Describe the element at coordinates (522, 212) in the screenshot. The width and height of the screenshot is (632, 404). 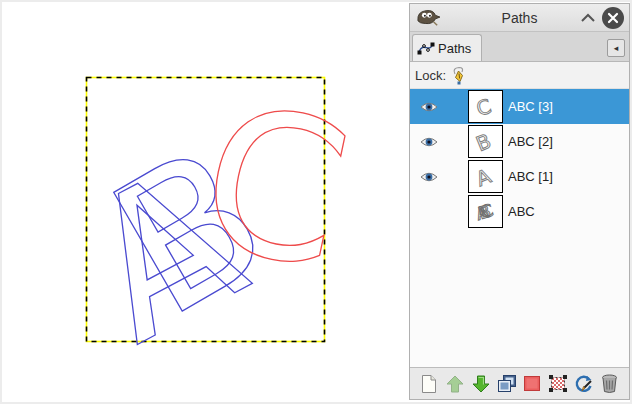
I see `path-label: ABC` at that location.